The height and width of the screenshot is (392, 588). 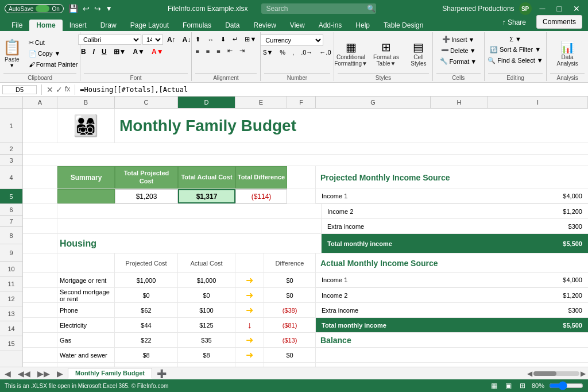 I want to click on format-painter-button: 🖌 Format Painter, so click(x=53, y=64).